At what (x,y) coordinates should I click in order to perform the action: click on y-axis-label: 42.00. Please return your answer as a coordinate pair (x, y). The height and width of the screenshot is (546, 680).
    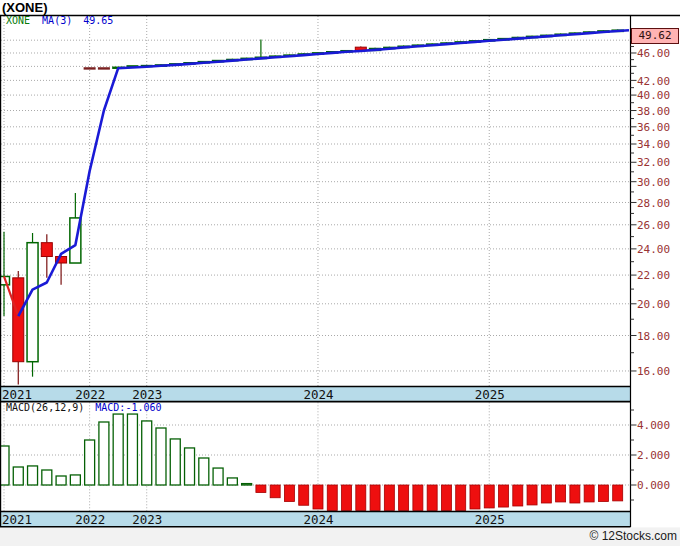
    Looking at the image, I should click on (654, 82).